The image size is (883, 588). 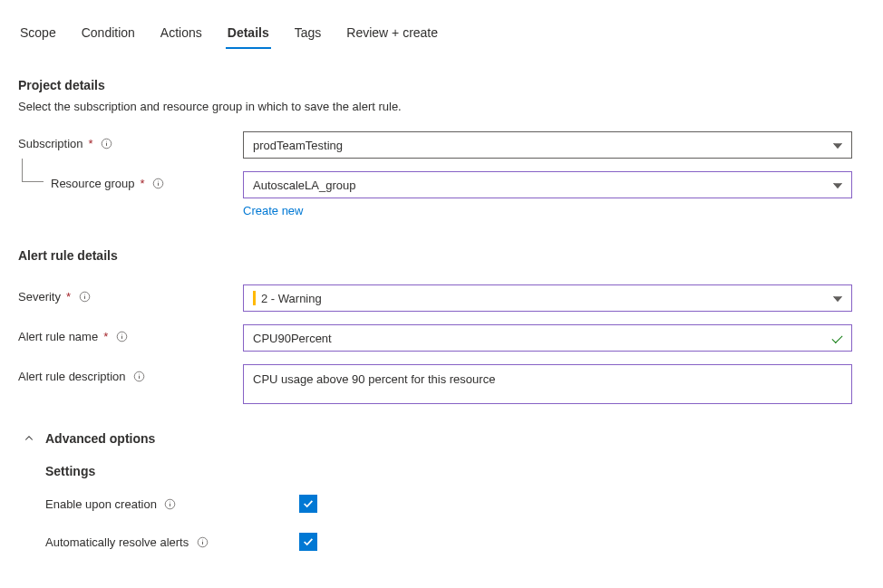 What do you see at coordinates (131, 181) in the screenshot?
I see `resource-group-label-col: Resource group *` at bounding box center [131, 181].